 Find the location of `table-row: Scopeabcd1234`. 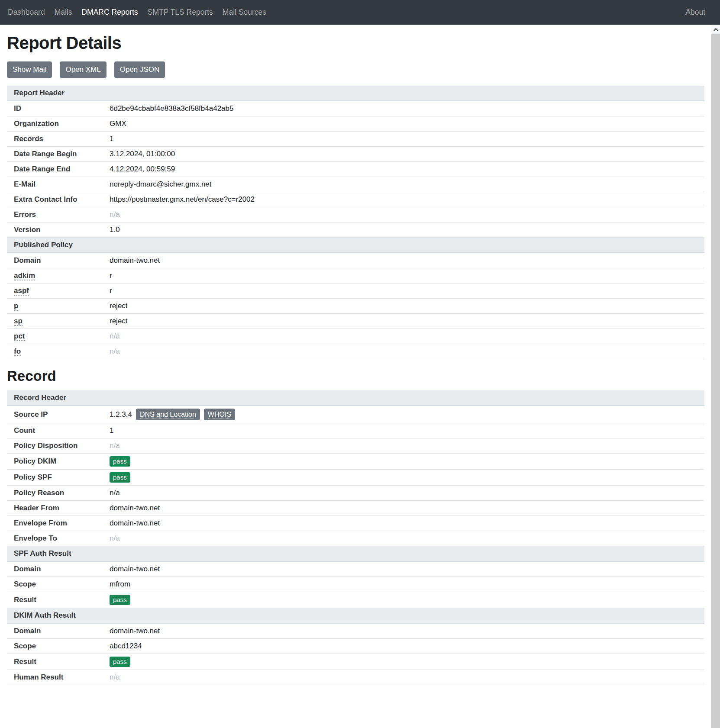

table-row: Scopeabcd1234 is located at coordinates (356, 647).